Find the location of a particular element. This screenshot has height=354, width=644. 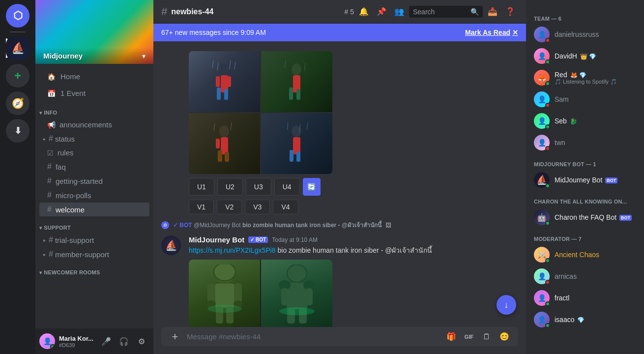

seb-badge: 🐉 is located at coordinates (573, 121).